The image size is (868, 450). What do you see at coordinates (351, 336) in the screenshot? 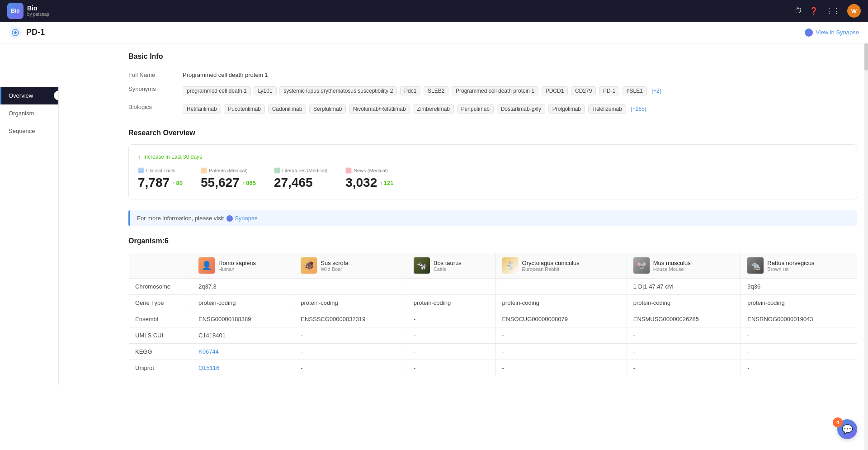
I see `cell-umlscui-sus: -` at bounding box center [351, 336].